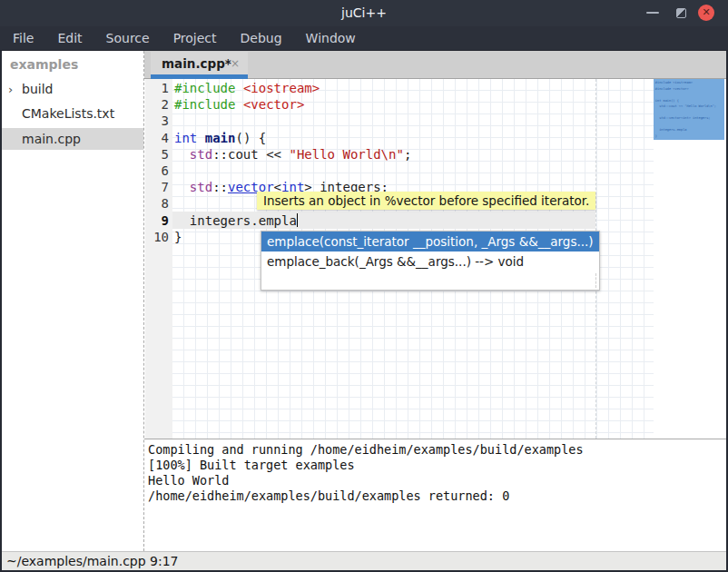 This screenshot has width=728, height=572. What do you see at coordinates (157, 104) in the screenshot?
I see `line-number: 2` at bounding box center [157, 104].